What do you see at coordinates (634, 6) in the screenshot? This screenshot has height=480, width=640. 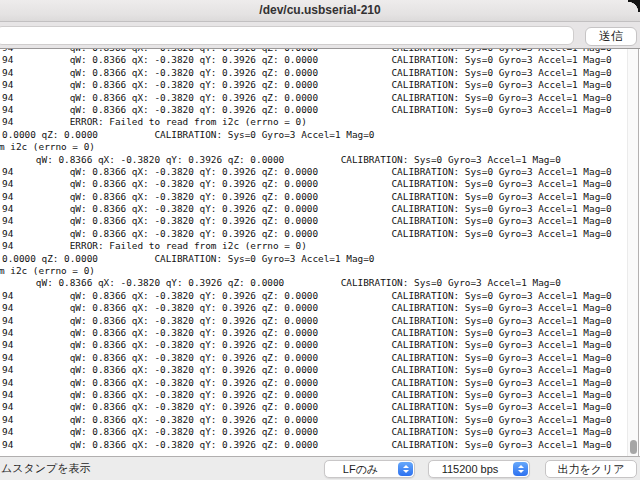 I see `window-corner-mask` at bounding box center [634, 6].